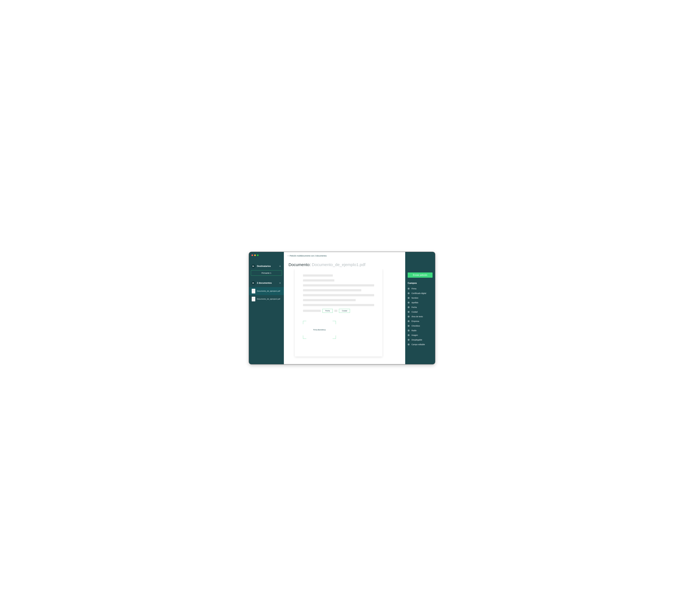  What do you see at coordinates (267, 295) in the screenshot?
I see `documents-list: Documento_de_ejemplo1.pdf Documento_de_e…` at bounding box center [267, 295].